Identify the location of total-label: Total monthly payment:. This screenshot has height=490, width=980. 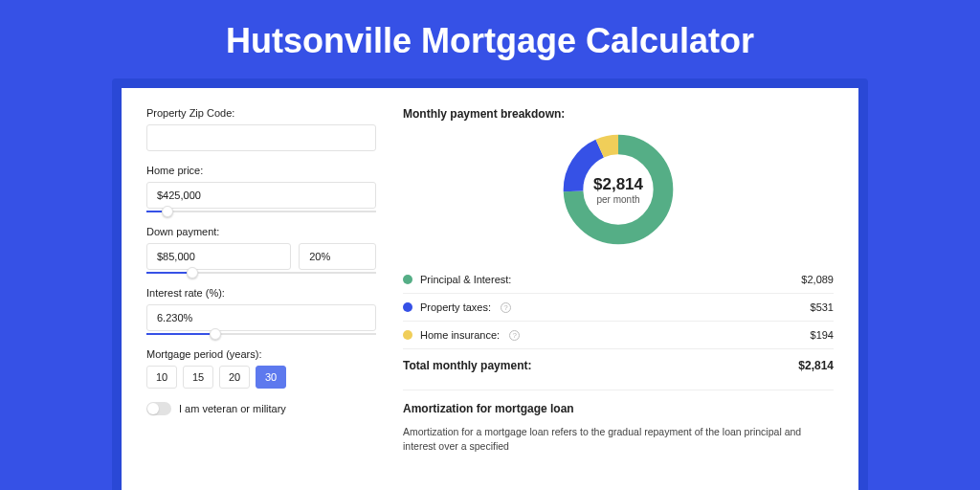
(467, 366).